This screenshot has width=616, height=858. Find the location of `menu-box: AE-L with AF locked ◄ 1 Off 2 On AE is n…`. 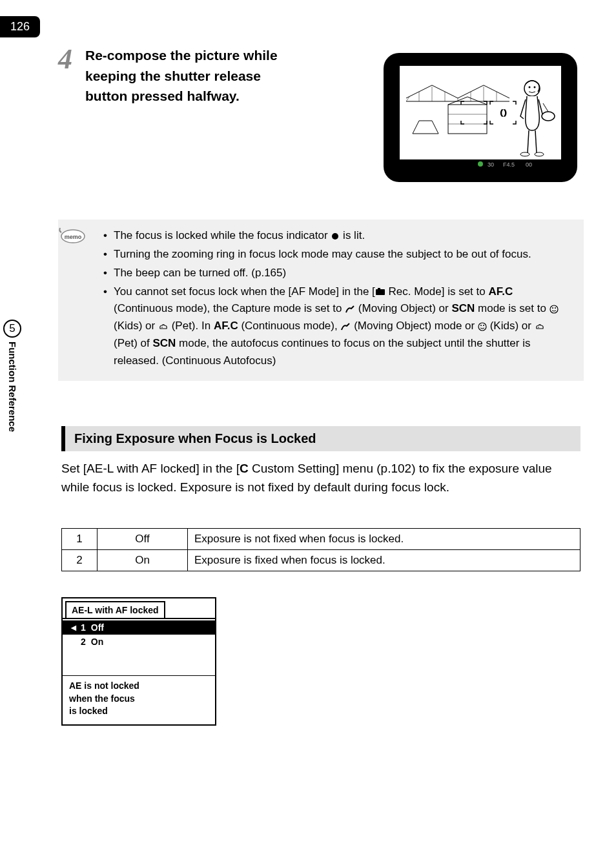

menu-box: AE-L with AF locked ◄ 1 Off 2 On AE is n… is located at coordinates (139, 661).